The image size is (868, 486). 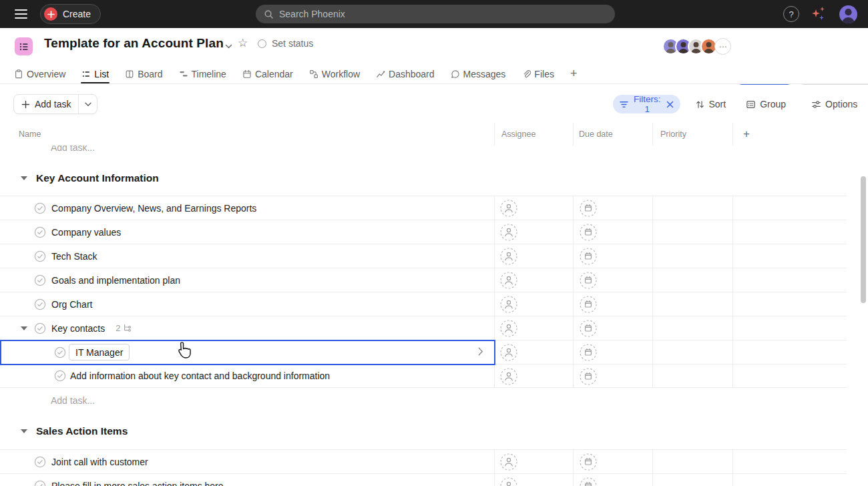 I want to click on filters-label: Filters: 1, so click(x=648, y=104).